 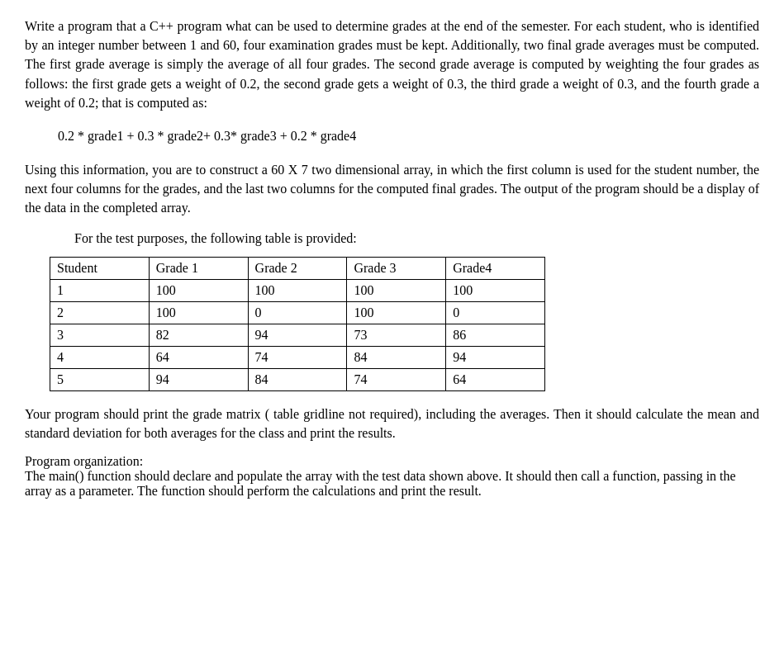 I want to click on table-cell-r1-c0: 2, so click(x=100, y=314).